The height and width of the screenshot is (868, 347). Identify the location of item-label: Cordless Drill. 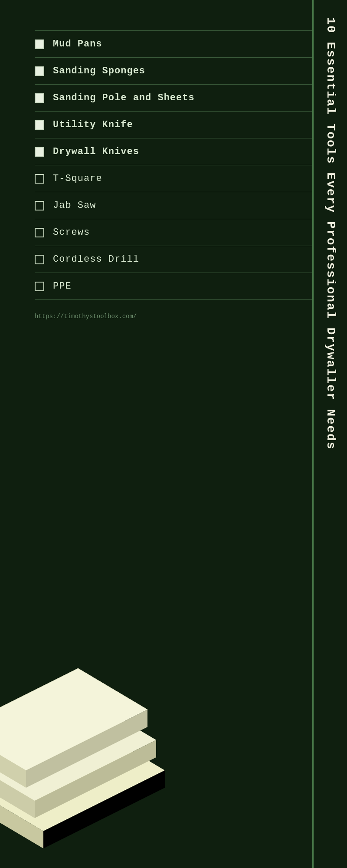
(96, 260).